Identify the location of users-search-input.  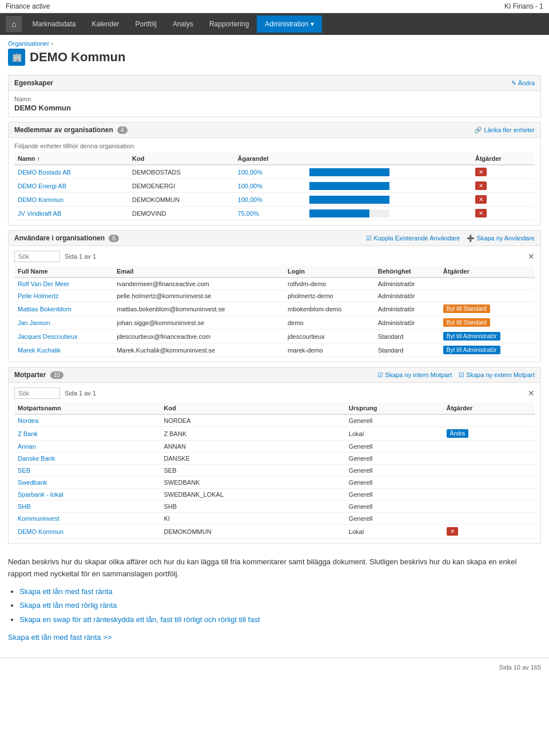
(37, 256).